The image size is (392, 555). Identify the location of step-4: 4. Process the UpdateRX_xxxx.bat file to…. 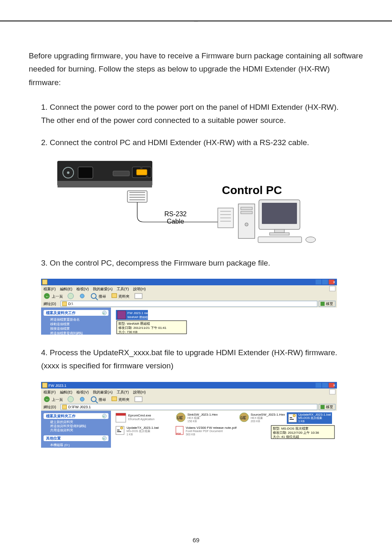
(196, 359).